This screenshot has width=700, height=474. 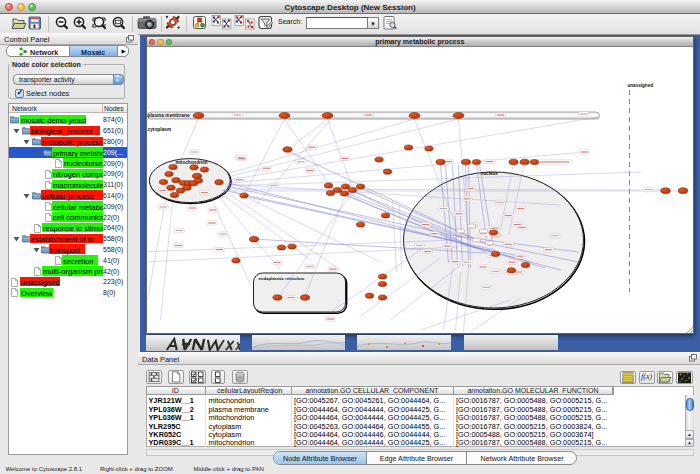 I want to click on svg-text: unassigned, so click(x=640, y=86).